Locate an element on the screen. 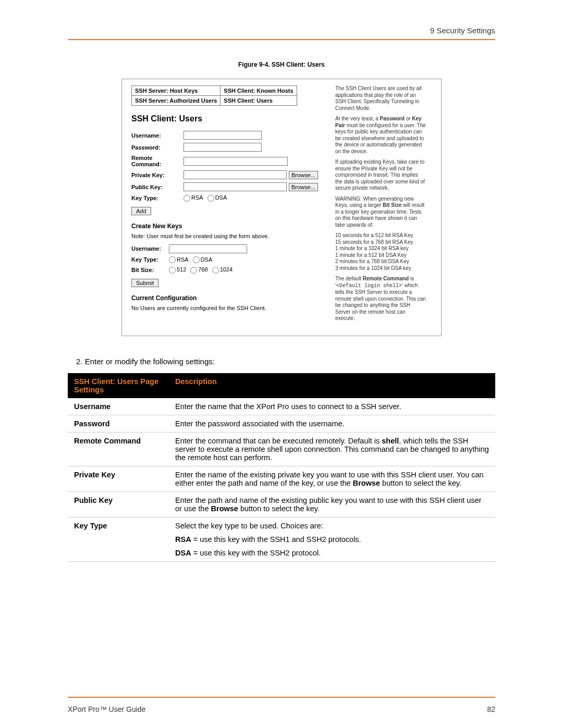 This screenshot has height=728, width=563. table-row: Public Key Enter the path and name of th… is located at coordinates (282, 504).